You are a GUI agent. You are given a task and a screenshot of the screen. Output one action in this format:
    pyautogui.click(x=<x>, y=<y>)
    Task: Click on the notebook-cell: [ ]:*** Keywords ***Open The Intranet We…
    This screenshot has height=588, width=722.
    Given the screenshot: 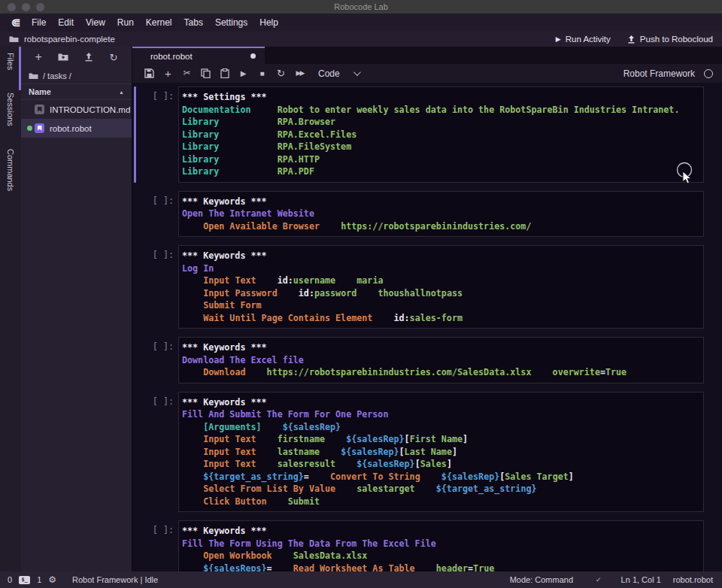 What is the action you would take?
    pyautogui.click(x=427, y=214)
    